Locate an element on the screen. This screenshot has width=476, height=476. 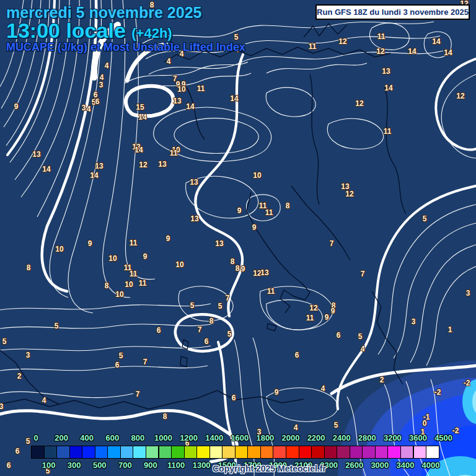
legend-tick-label: 300 is located at coordinates (74, 465).